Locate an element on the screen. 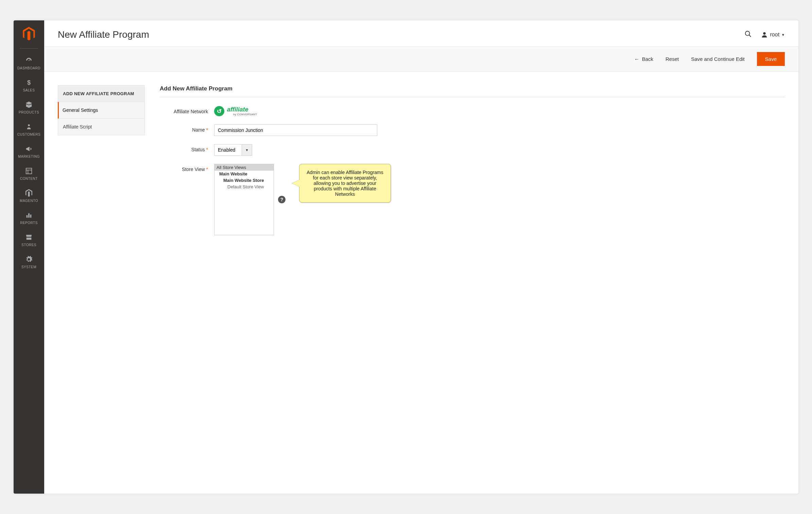 Image resolution: width=812 pixels, height=514 pixels. sidebar-label: SYSTEM is located at coordinates (29, 267).